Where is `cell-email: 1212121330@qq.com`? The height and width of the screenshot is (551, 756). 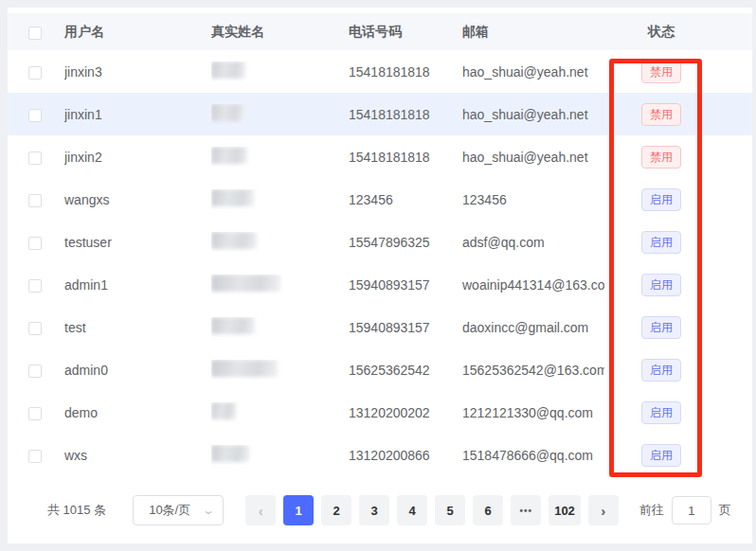
cell-email: 1212121330@qq.com is located at coordinates (533, 413).